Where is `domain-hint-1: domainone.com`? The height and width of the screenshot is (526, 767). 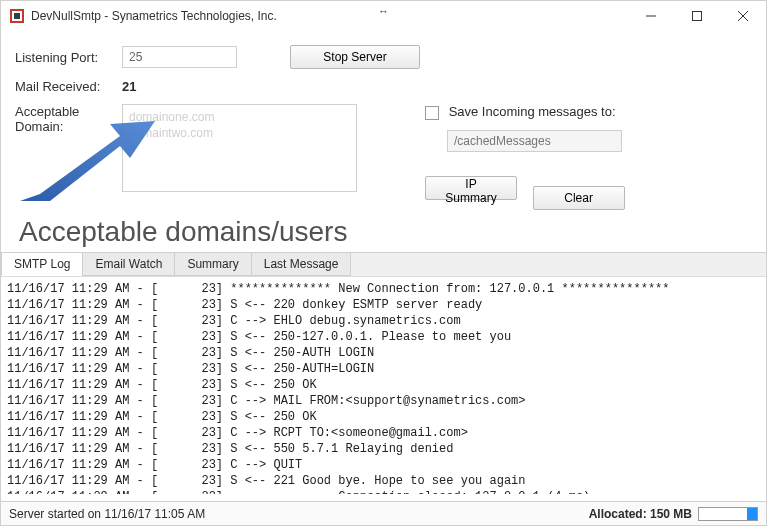 domain-hint-1: domainone.com is located at coordinates (240, 117).